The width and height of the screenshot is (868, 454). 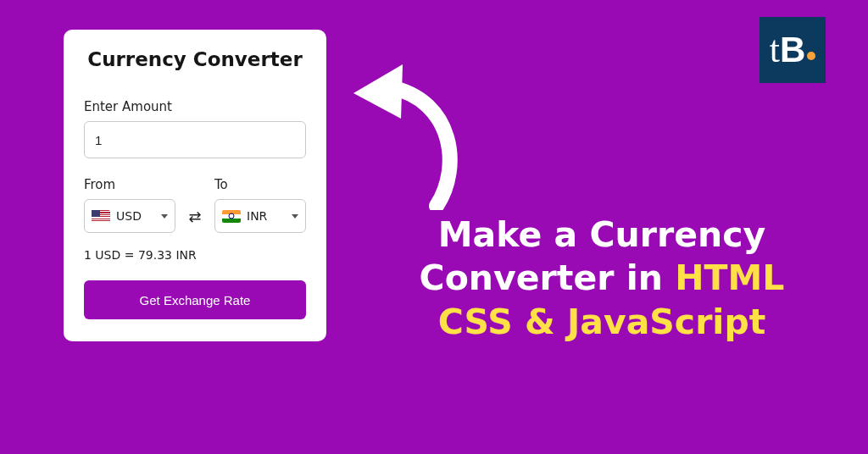 I want to click on swap-icon: ⇄, so click(x=195, y=217).